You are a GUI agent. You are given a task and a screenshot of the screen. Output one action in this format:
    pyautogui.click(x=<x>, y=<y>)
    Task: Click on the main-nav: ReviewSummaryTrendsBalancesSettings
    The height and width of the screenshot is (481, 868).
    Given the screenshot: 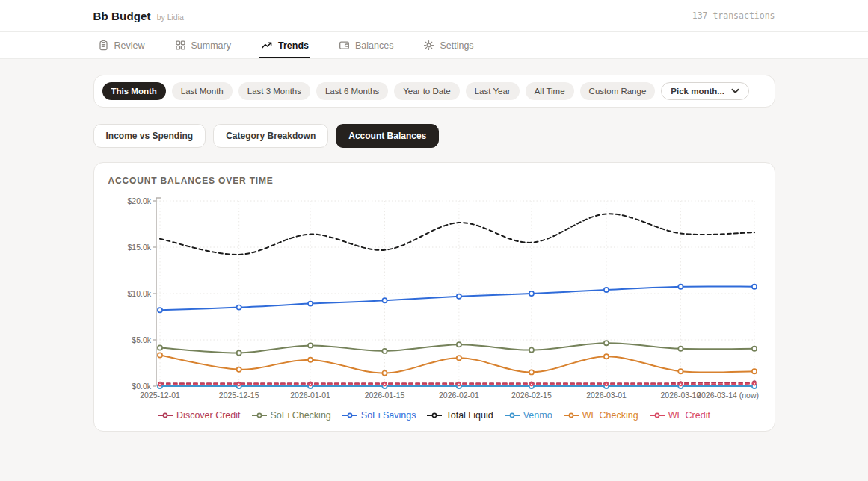 What is the action you would take?
    pyautogui.click(x=434, y=46)
    